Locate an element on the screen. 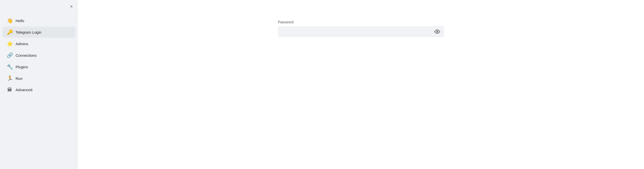 The image size is (644, 169). telegram-login-icon: 🔑 is located at coordinates (10, 32).